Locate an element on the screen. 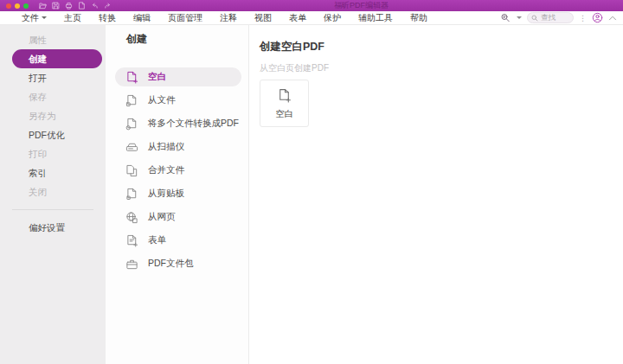 This screenshot has height=364, width=623. create-item-label: 从文件 is located at coordinates (162, 100).